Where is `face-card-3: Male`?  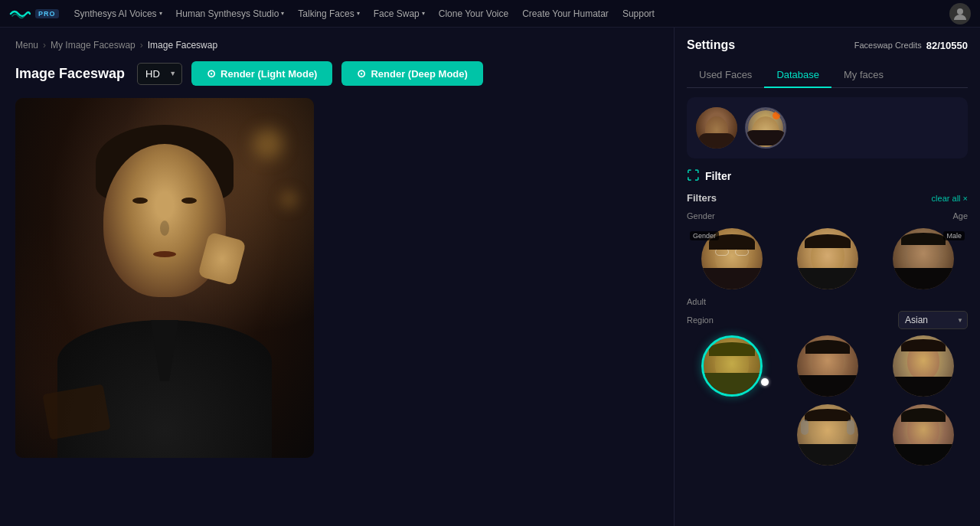
face-card-3: Male is located at coordinates (923, 259).